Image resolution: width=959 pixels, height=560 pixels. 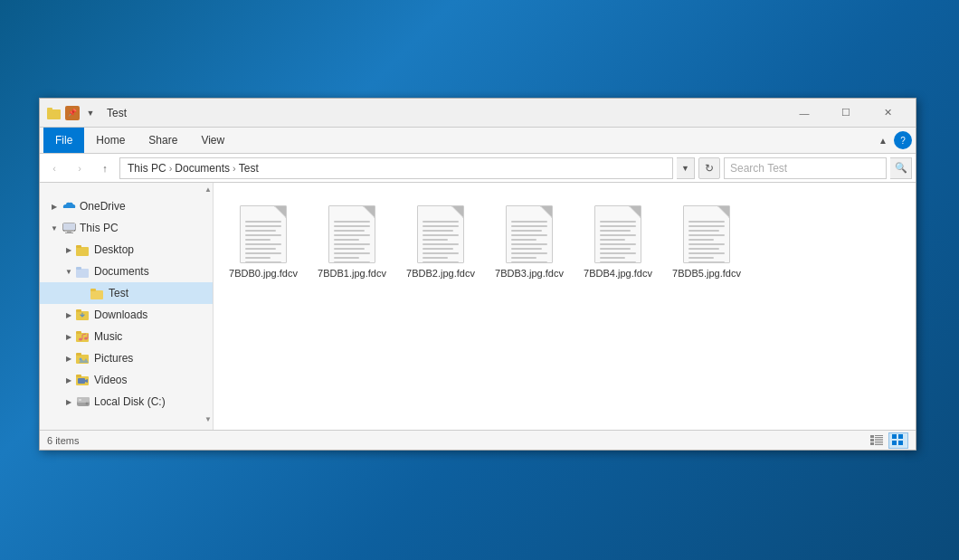 What do you see at coordinates (83, 315) in the screenshot?
I see `downloads-icon` at bounding box center [83, 315].